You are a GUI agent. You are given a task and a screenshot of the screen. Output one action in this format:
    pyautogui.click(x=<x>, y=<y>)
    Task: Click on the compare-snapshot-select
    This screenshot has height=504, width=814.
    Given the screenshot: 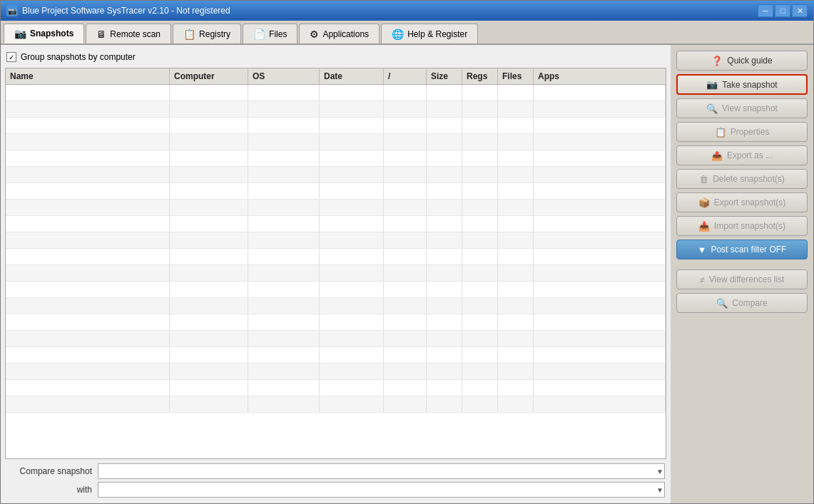 What is the action you would take?
    pyautogui.click(x=381, y=471)
    